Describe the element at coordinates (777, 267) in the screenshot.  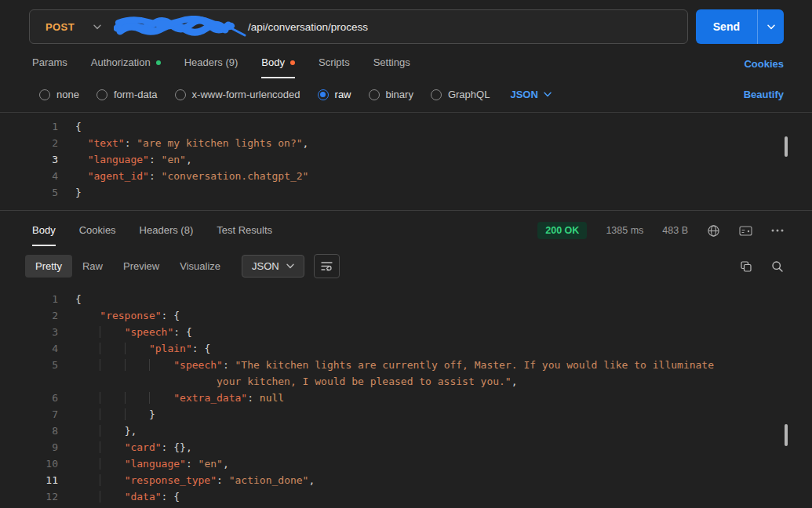
I see `search-icon` at that location.